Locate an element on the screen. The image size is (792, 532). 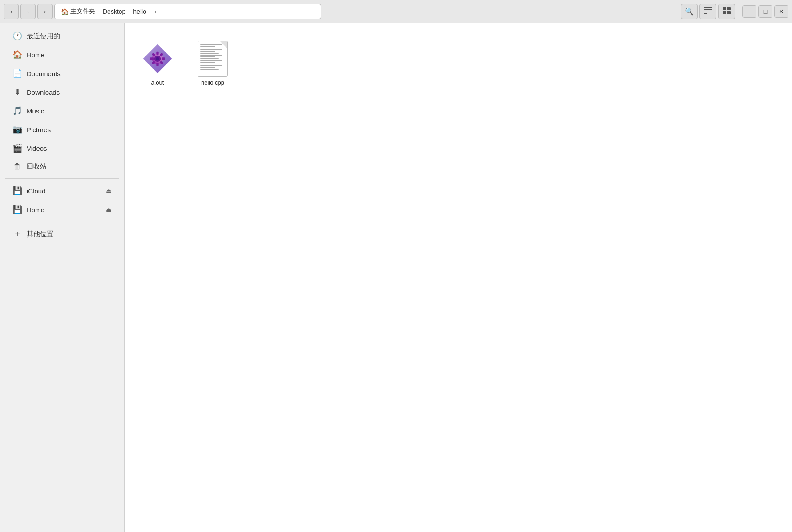
pictures-icon: 📷 is located at coordinates (17, 129).